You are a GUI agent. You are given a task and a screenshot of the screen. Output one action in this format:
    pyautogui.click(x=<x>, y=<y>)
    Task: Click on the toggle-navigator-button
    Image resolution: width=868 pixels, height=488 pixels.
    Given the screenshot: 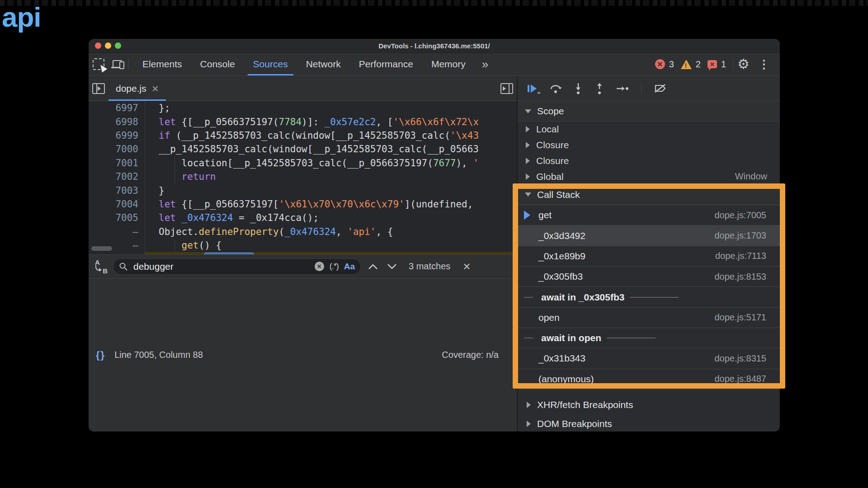 What is the action you would take?
    pyautogui.click(x=99, y=89)
    